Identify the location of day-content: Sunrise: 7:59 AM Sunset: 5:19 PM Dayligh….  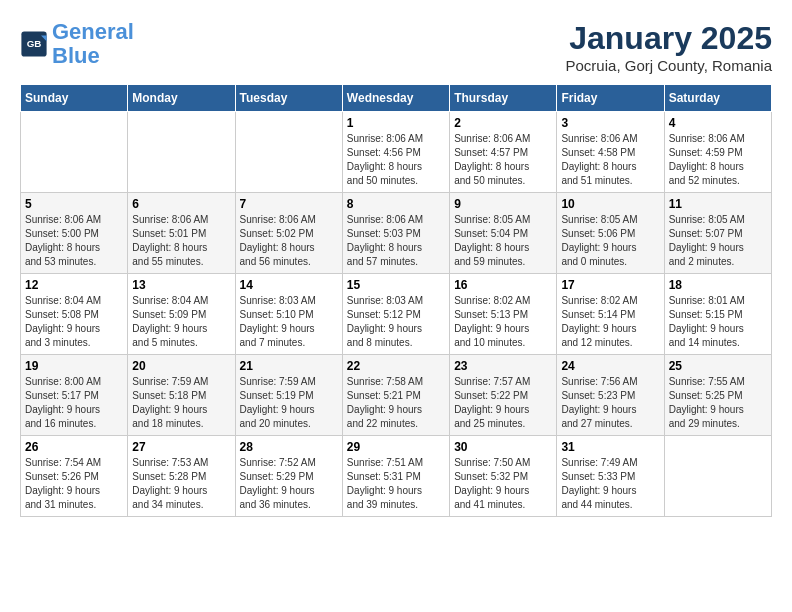
(289, 403).